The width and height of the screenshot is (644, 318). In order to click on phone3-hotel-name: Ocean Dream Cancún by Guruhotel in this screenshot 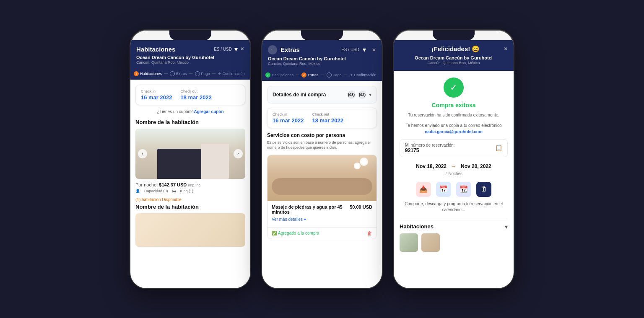, I will do `click(454, 58)`.